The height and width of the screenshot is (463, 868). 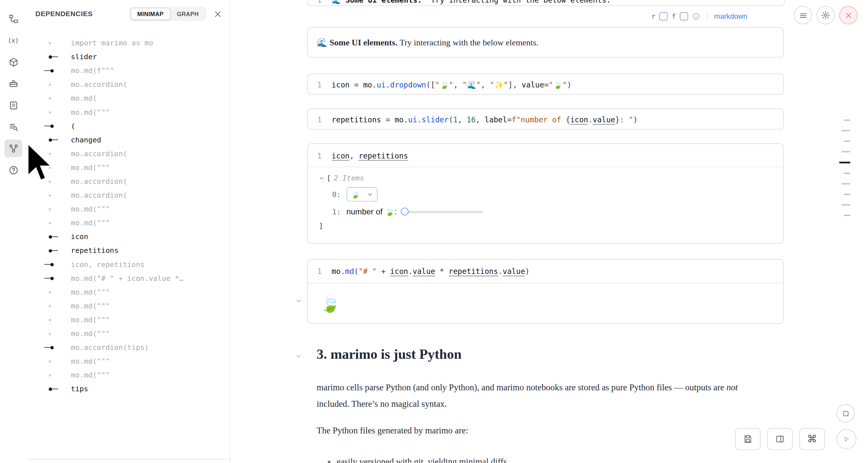 What do you see at coordinates (13, 148) in the screenshot?
I see `dependencies-button` at bounding box center [13, 148].